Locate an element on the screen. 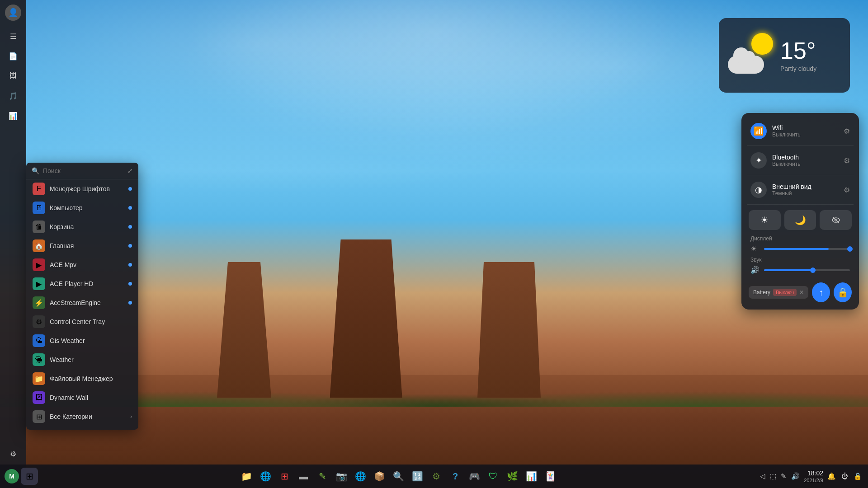 The height and width of the screenshot is (488, 868). battery-badge: Battery Выключ ✕ is located at coordinates (778, 292).